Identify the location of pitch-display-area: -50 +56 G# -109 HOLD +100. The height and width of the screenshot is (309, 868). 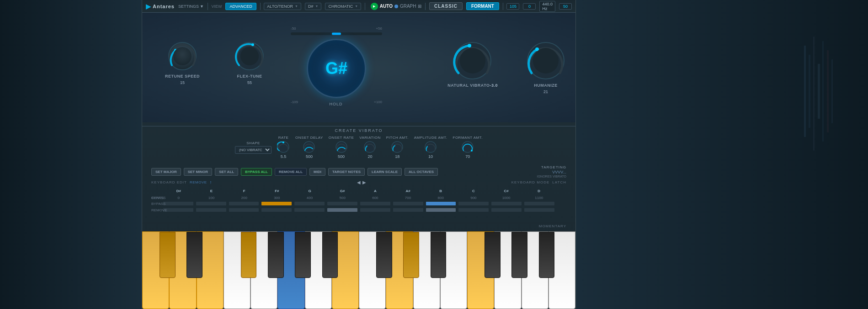
(336, 67).